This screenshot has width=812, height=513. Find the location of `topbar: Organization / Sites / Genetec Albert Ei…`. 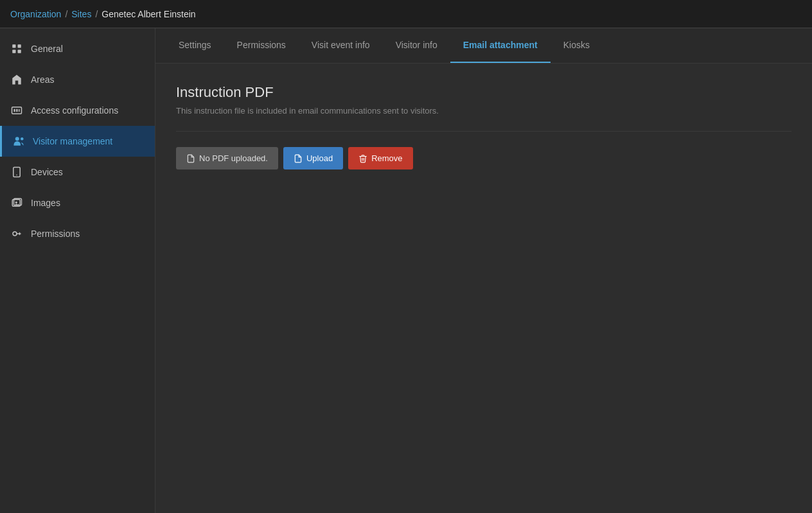

topbar: Organization / Sites / Genetec Albert Ei… is located at coordinates (406, 14).